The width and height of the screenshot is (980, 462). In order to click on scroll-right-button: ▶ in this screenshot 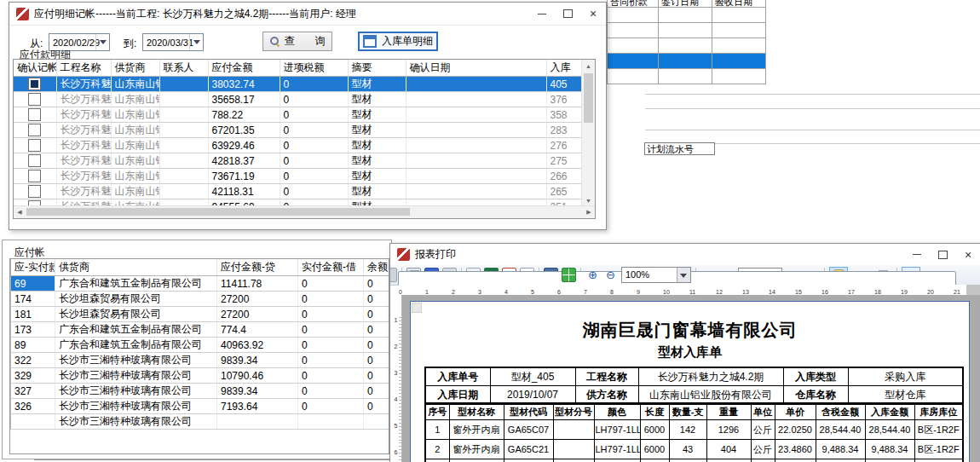, I will do `click(589, 211)`.